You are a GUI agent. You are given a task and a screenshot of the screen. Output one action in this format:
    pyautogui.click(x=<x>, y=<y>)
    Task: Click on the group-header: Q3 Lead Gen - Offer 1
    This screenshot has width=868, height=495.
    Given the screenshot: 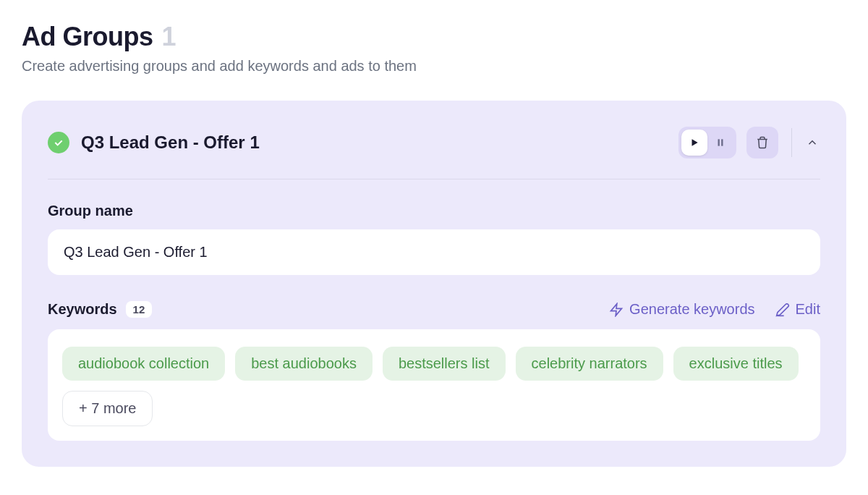 What is the action you would take?
    pyautogui.click(x=434, y=153)
    